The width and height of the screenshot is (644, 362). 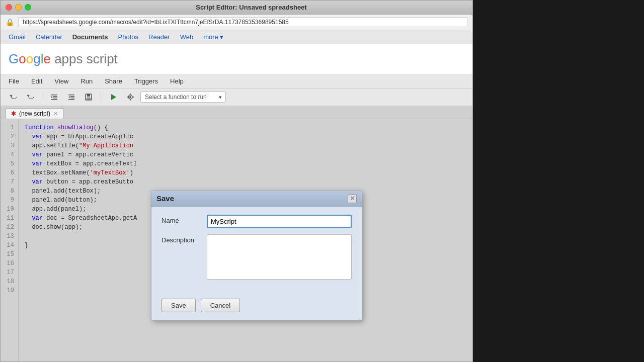 What do you see at coordinates (113, 97) in the screenshot?
I see `run-button` at bounding box center [113, 97].